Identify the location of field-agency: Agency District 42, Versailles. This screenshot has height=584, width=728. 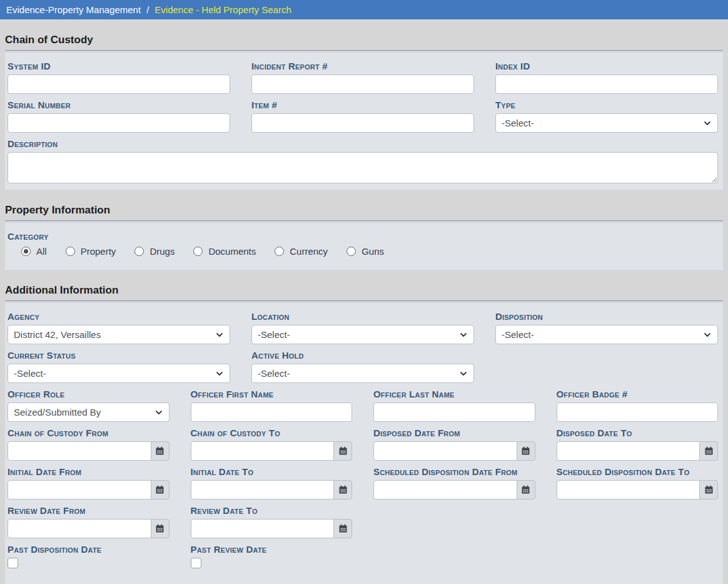
(119, 325).